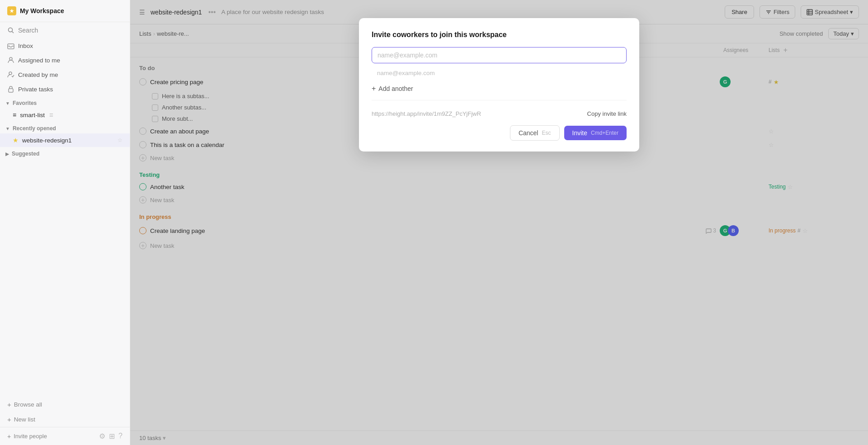 This screenshot has height=445, width=868. What do you see at coordinates (42, 11) in the screenshot?
I see `workspace-title: My Workspace` at bounding box center [42, 11].